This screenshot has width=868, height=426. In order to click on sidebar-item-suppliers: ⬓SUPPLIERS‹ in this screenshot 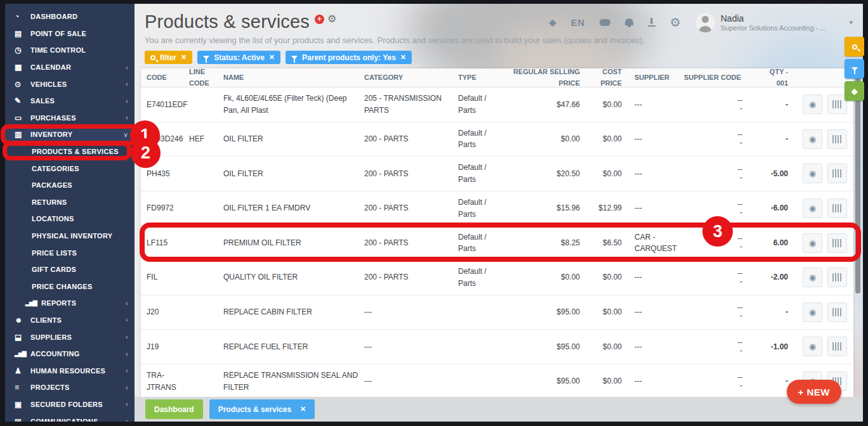, I will do `click(70, 337)`.